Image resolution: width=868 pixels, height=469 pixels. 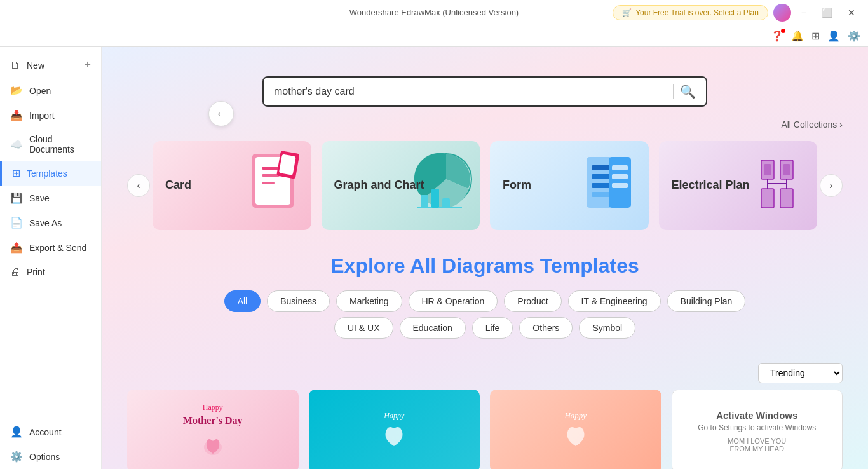 What do you see at coordinates (517, 186) in the screenshot?
I see `carousel-card-form-label: Form` at bounding box center [517, 186].